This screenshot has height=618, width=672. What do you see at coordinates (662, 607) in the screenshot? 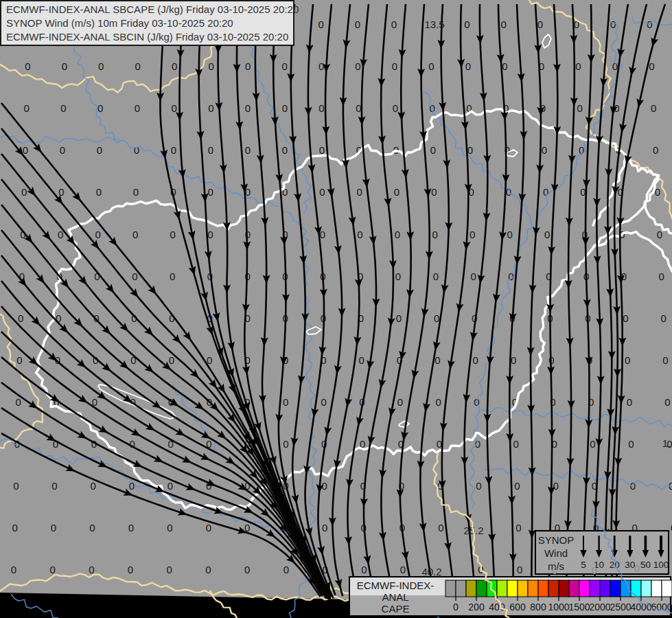
I see `cape-scale-tick-label: 6000` at bounding box center [662, 607].